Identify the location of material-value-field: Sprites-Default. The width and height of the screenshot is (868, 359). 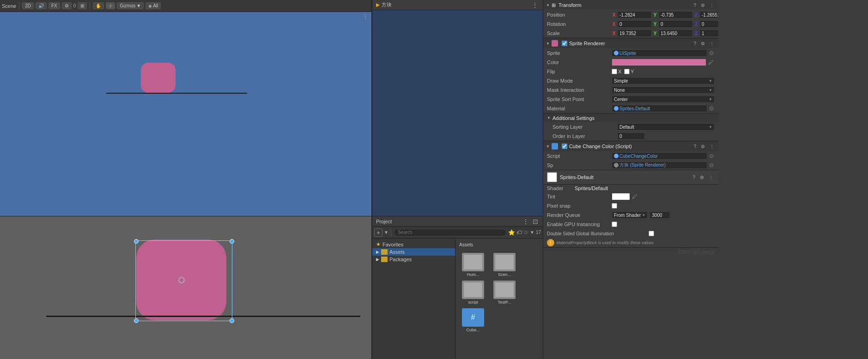
(660, 108).